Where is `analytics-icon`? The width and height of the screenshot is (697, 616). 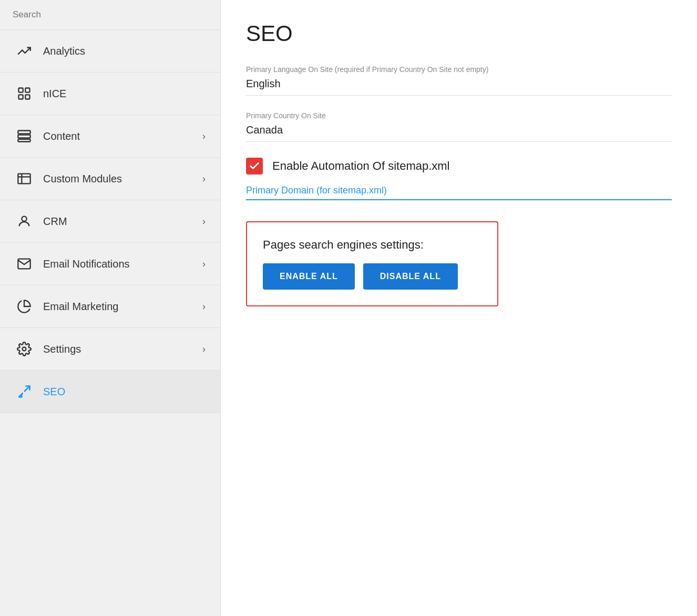
analytics-icon is located at coordinates (24, 51).